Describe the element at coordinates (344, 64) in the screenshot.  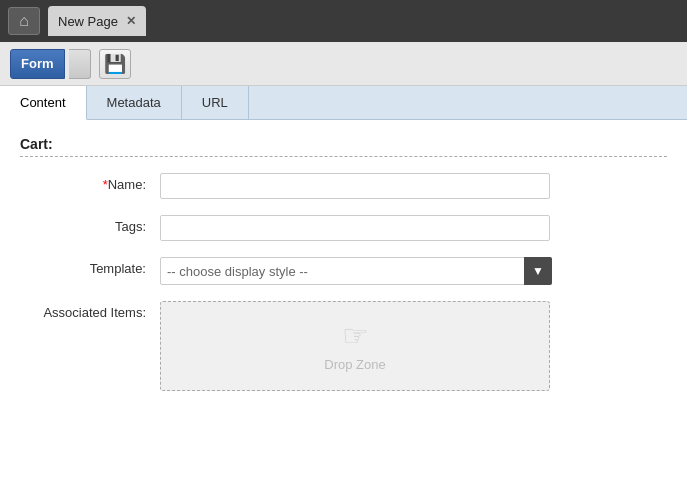
I see `toolbar: Form 💾` at that location.